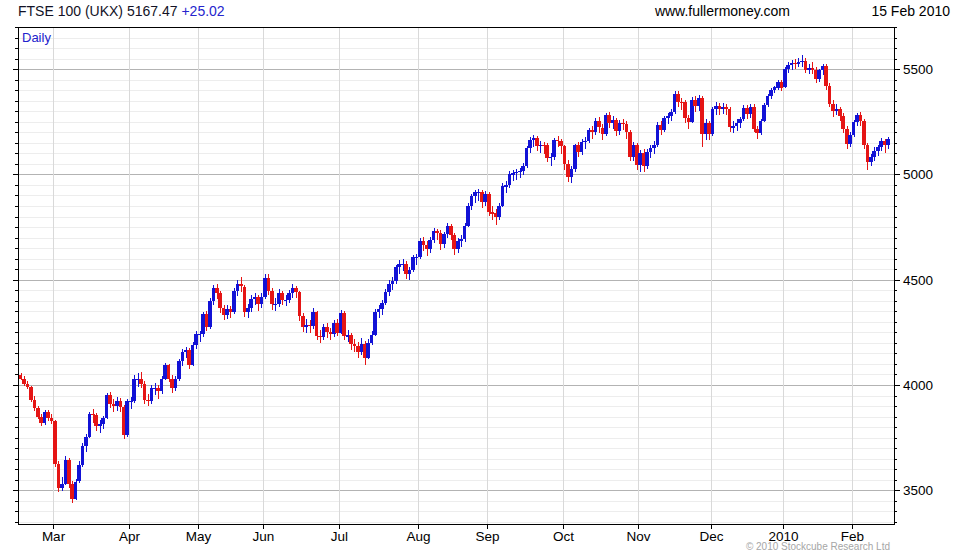 The height and width of the screenshot is (560, 980). What do you see at coordinates (202, 11) in the screenshot?
I see `price-change: +25.02` at bounding box center [202, 11].